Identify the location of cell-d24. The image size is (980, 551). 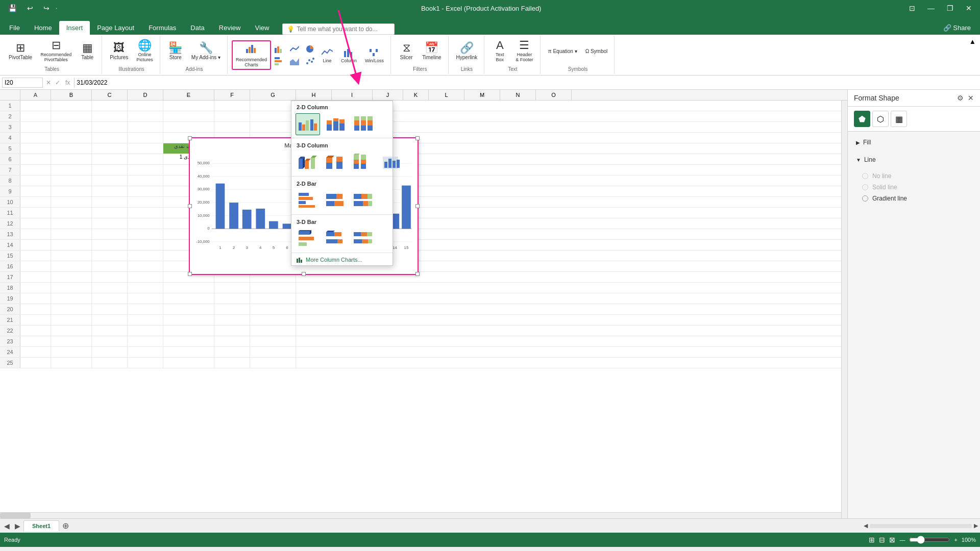
(145, 352).